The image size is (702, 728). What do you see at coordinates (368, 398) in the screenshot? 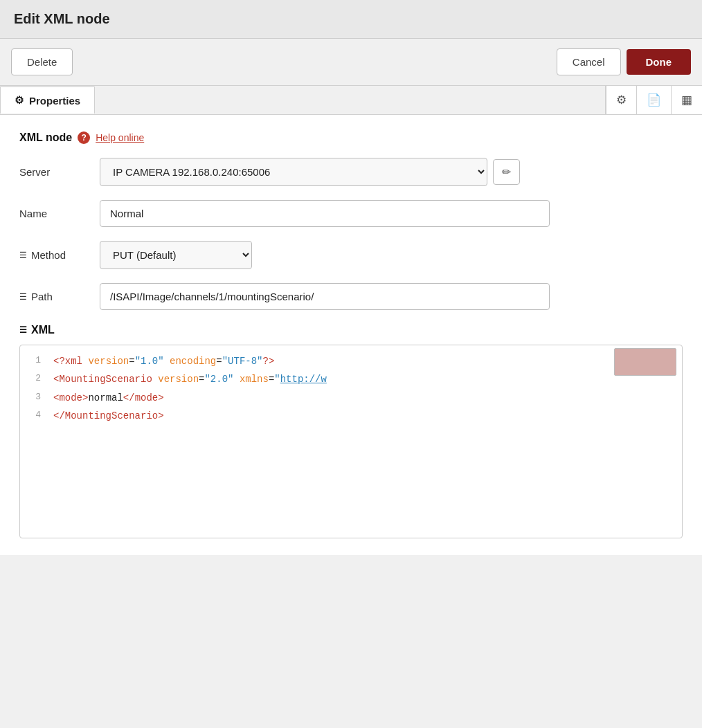
I see `line-content-3: <mode>normal</mode>` at bounding box center [368, 398].